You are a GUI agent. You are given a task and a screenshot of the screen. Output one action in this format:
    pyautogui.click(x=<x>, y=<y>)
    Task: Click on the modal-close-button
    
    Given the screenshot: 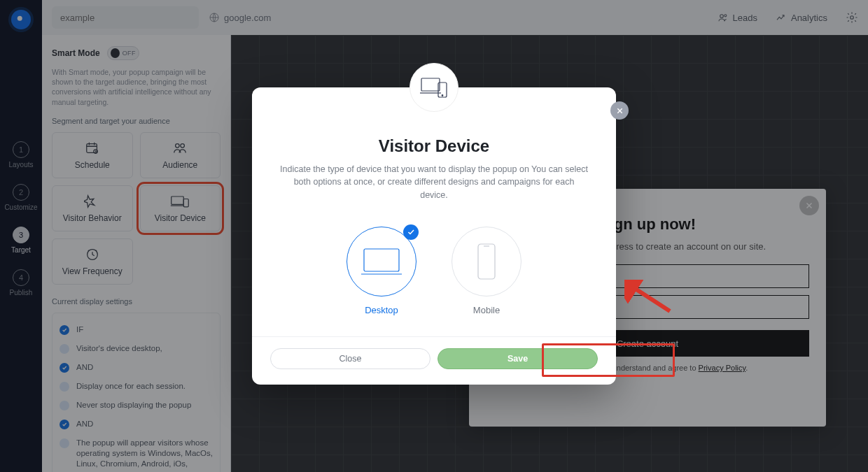 What is the action you would take?
    pyautogui.click(x=620, y=110)
    